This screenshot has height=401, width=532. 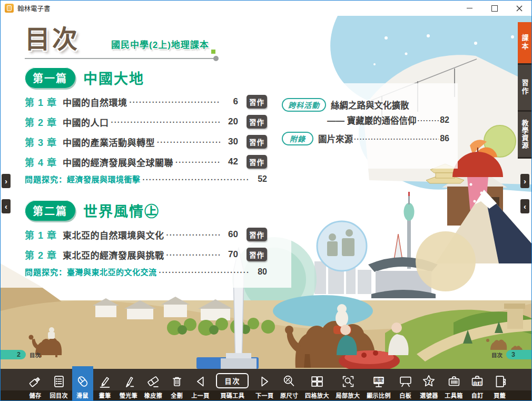 I want to click on section-2-rows: 第 1 章 東北亞的自然環境與文化 60 習作 第 2 章 東北亞的經濟發展與挑…, so click(x=160, y=252).